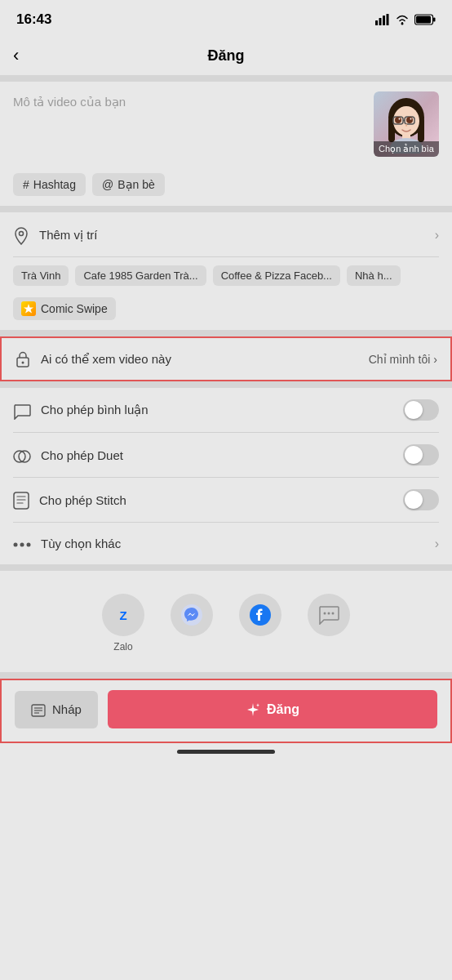  Describe the element at coordinates (260, 623) in the screenshot. I see `share-facebook` at that location.